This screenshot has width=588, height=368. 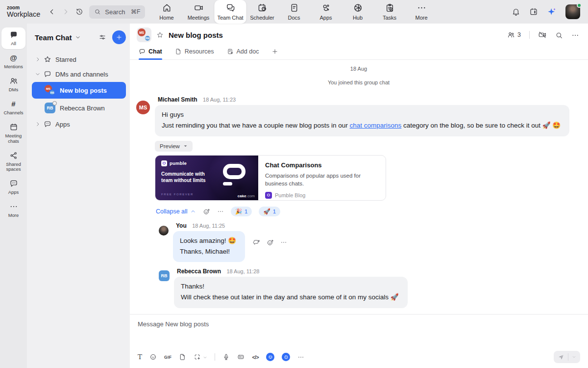 What do you see at coordinates (160, 35) in the screenshot?
I see `star-chat-icon` at bounding box center [160, 35].